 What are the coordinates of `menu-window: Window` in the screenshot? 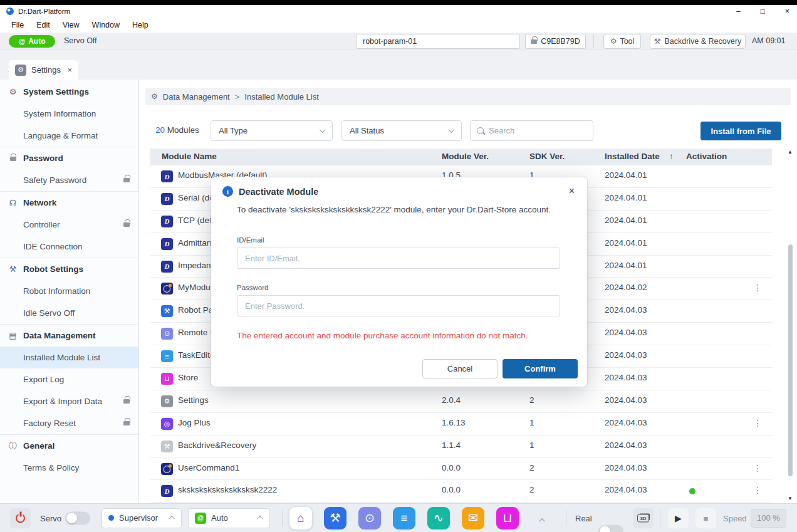 It's located at (106, 25).